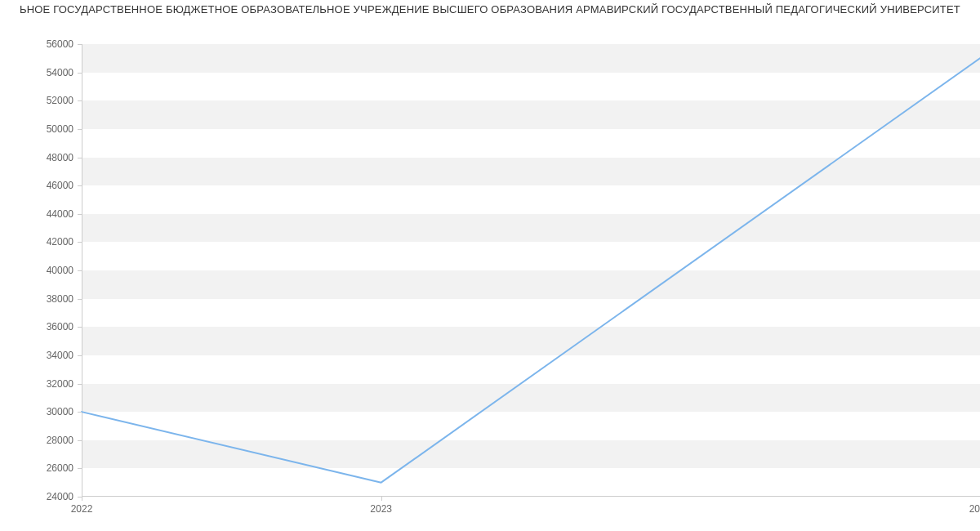  I want to click on y-tick-label: 38000, so click(60, 299).